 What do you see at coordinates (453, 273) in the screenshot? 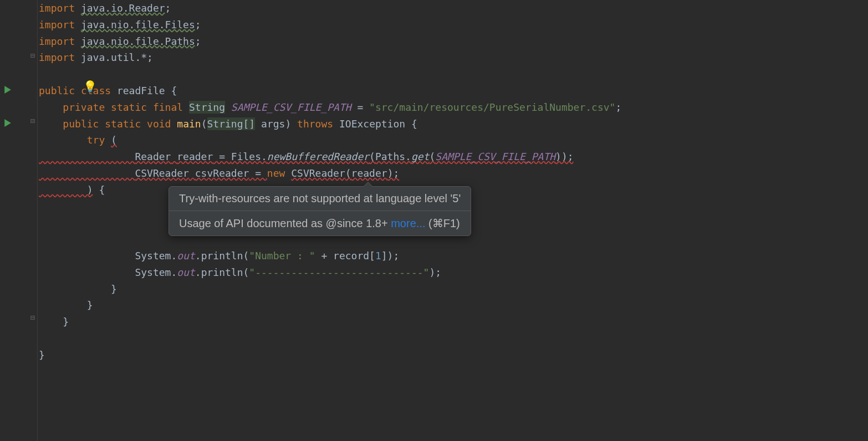
I see `code-line: System.out.println("--------------------…` at bounding box center [453, 273].